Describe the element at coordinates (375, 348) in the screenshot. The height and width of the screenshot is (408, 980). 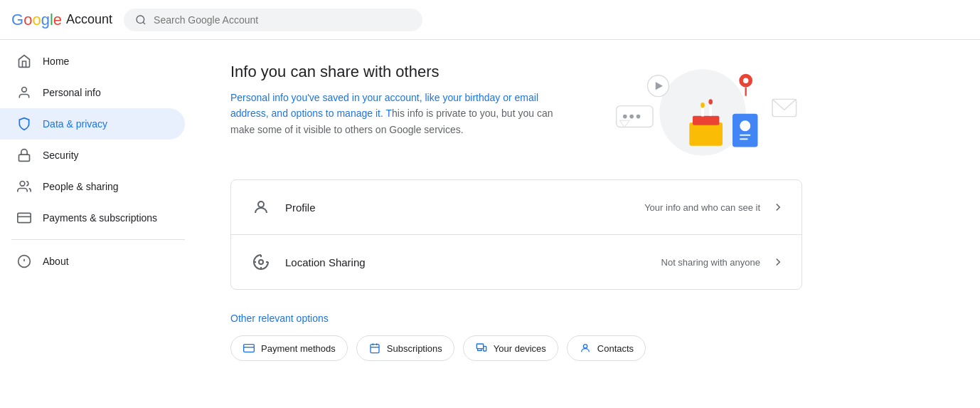
I see `subscriptions-icon` at that location.